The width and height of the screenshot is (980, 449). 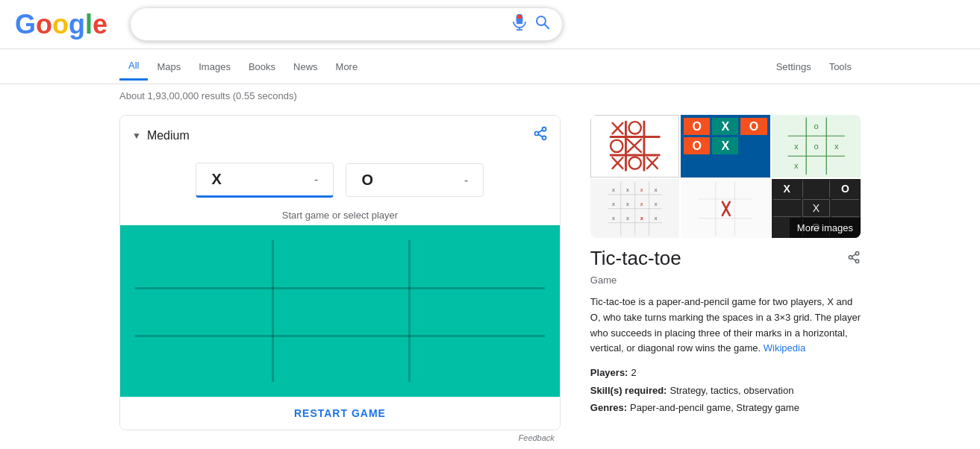 What do you see at coordinates (340, 136) in the screenshot?
I see `difficulty-label: Medium` at bounding box center [340, 136].